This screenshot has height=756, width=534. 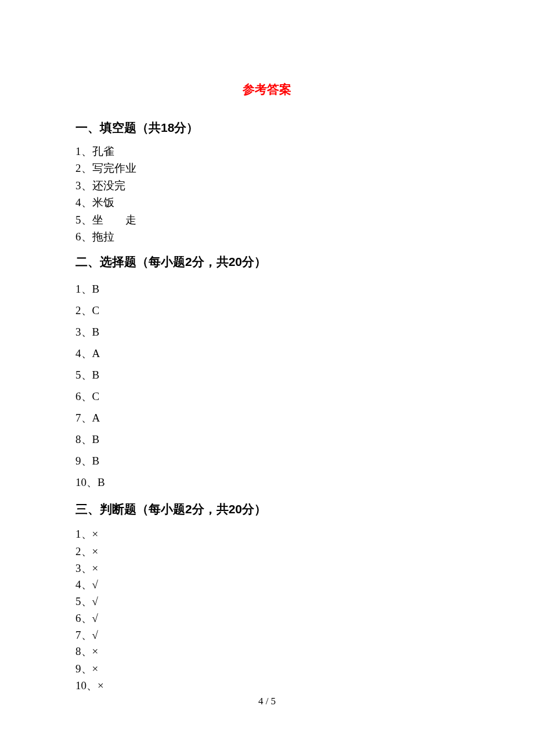 I want to click on section1-answer-item: 3、还没完, so click(x=267, y=186).